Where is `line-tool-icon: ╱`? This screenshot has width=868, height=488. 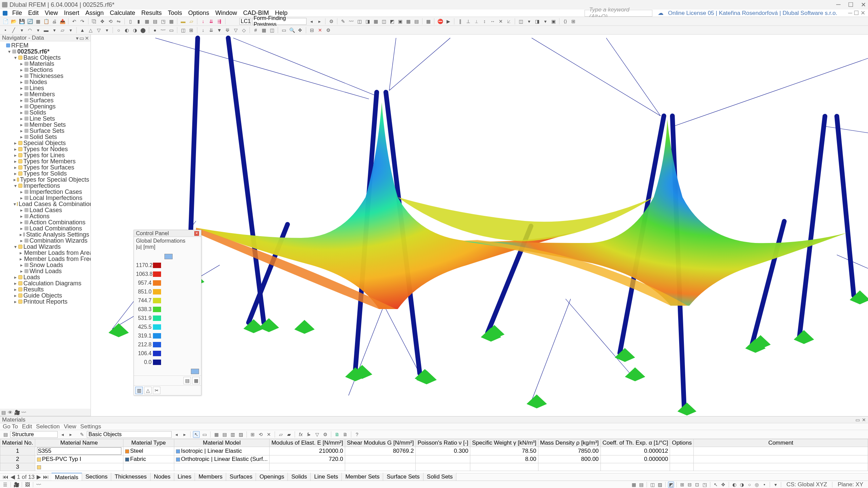 line-tool-icon: ╱ is located at coordinates (14, 30).